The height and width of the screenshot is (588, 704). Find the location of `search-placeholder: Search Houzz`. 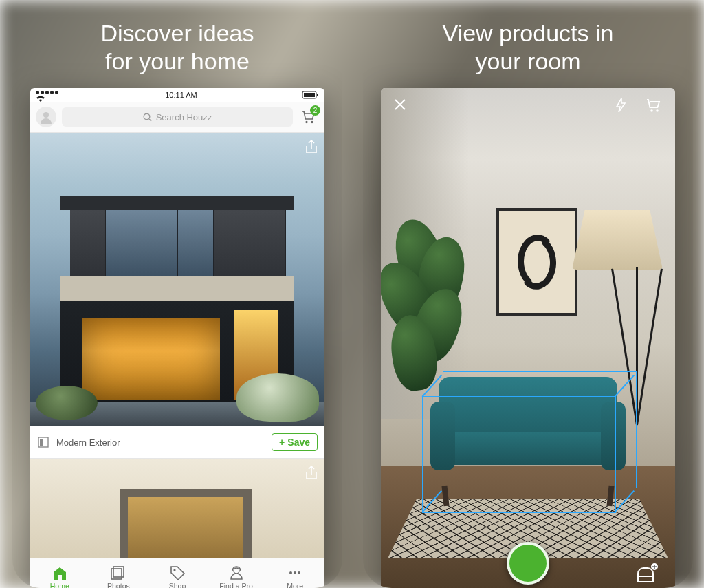

search-placeholder: Search Houzz is located at coordinates (184, 117).